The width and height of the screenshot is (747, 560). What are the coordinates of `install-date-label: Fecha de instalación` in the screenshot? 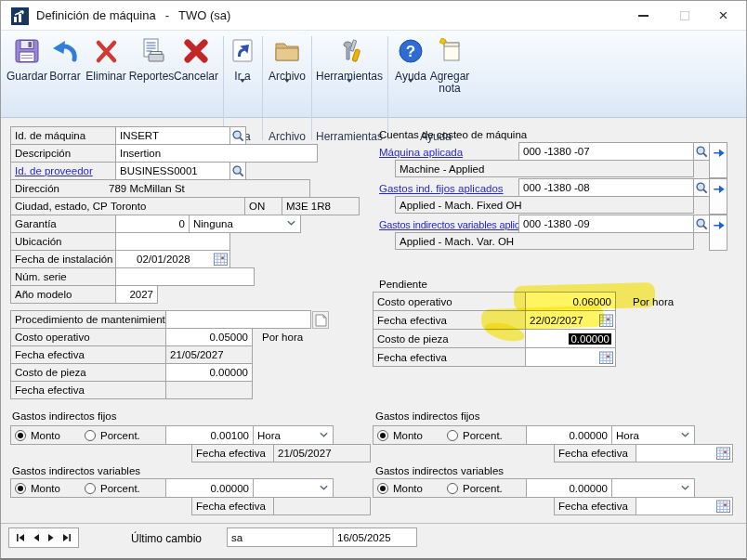 It's located at (63, 259).